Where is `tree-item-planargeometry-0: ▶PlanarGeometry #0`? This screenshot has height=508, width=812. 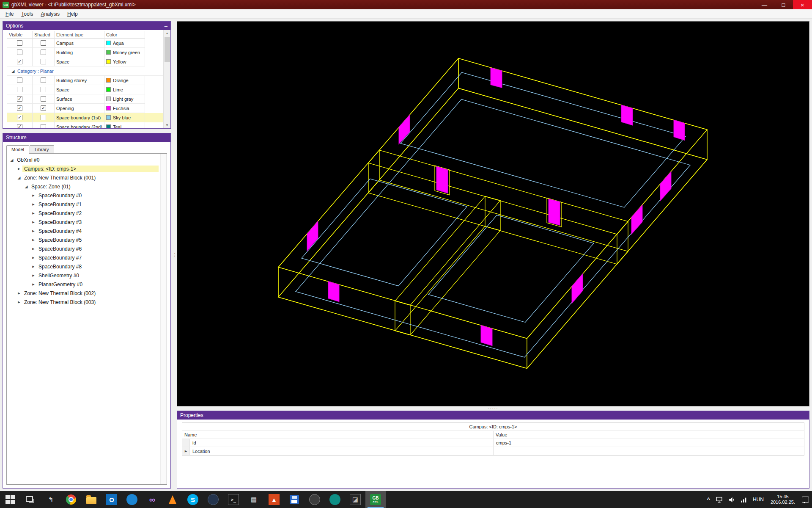
tree-item-planargeometry-0: ▶PlanarGeometry #0 is located at coordinates (84, 284).